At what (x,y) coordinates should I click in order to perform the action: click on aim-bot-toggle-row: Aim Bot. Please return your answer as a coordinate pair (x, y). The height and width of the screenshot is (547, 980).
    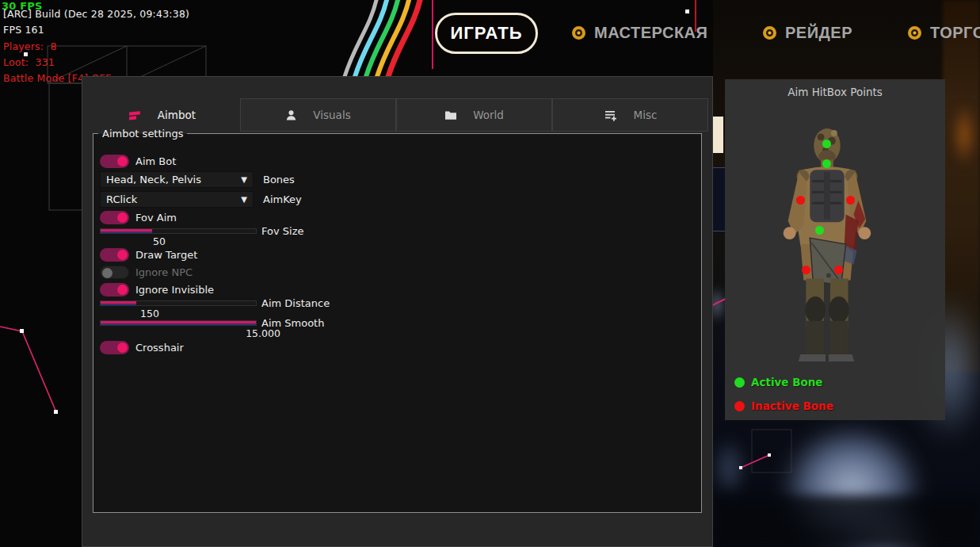
    Looking at the image, I should click on (138, 161).